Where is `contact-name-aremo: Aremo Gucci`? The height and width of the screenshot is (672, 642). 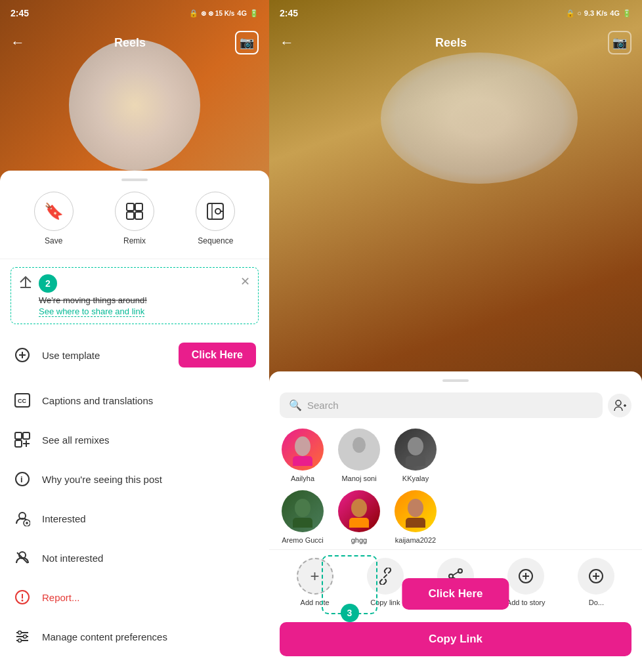
contact-name-aremo: Aremo Gucci is located at coordinates (303, 540).